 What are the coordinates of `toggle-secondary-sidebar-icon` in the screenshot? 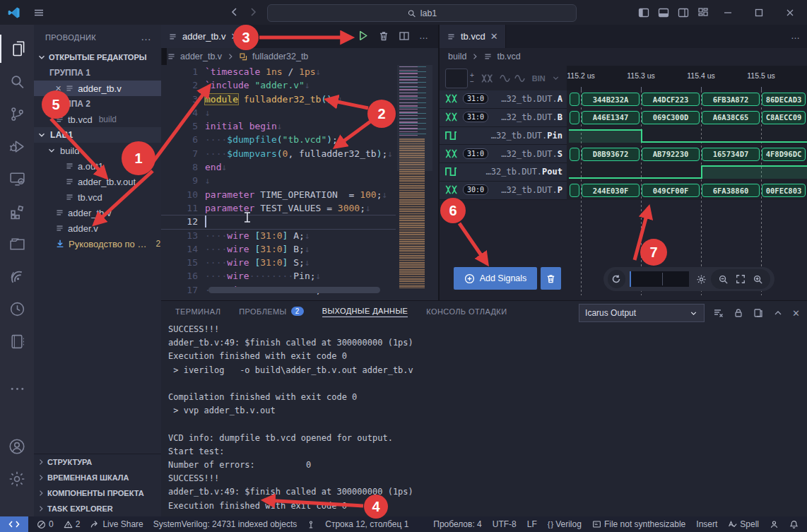 It's located at (683, 13).